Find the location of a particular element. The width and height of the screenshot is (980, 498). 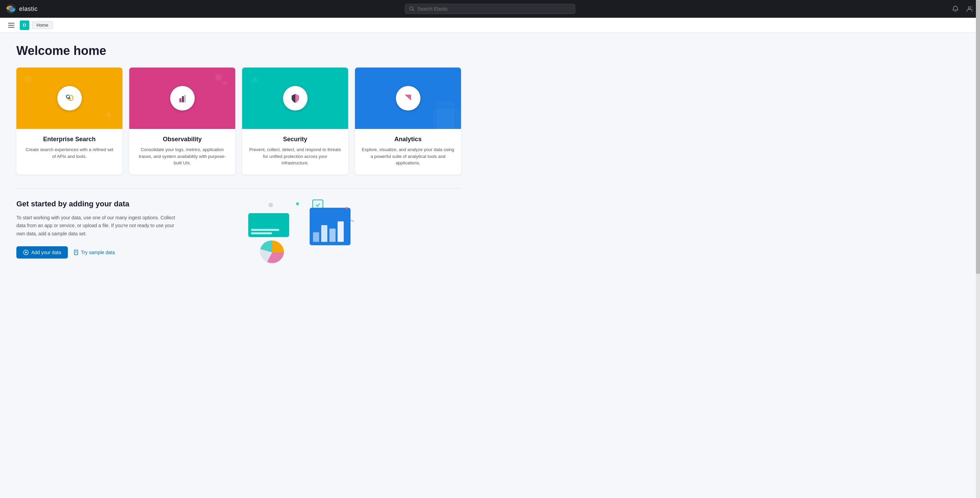

add-data-label: Add your data is located at coordinates (46, 253).